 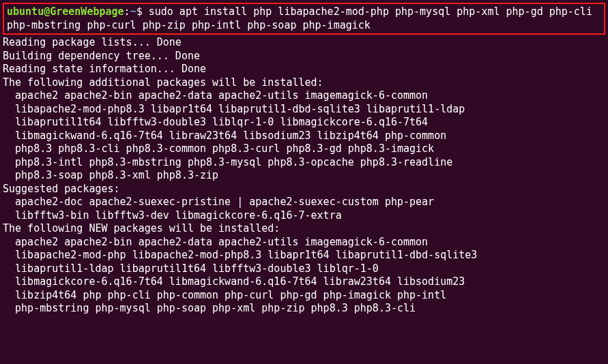 I want to click on command-line: ubuntu@GreenWebpage:~$ sudo apt install …, so click(x=304, y=19).